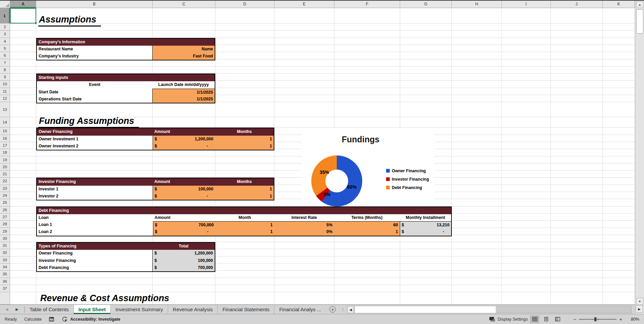 The width and height of the screenshot is (644, 324). I want to click on investor-1-amount-cell: $ 100,000, so click(184, 189).